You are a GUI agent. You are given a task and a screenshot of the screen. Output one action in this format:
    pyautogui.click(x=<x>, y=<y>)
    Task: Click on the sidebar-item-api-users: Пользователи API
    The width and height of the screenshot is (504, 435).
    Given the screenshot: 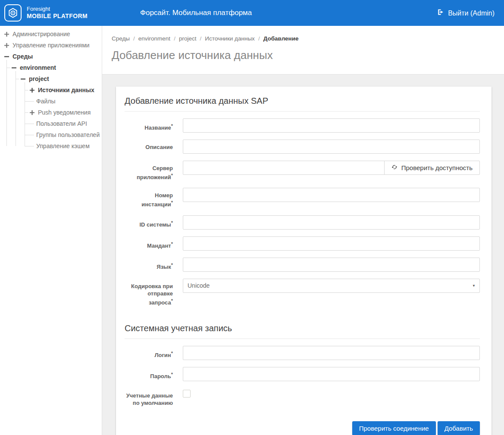 What is the action you would take?
    pyautogui.click(x=63, y=124)
    